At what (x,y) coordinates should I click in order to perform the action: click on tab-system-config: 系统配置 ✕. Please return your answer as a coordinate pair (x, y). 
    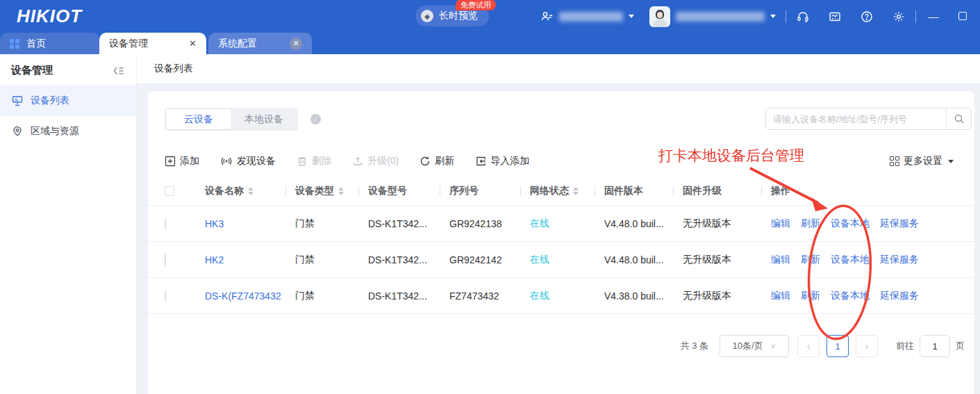
    Looking at the image, I should click on (260, 43).